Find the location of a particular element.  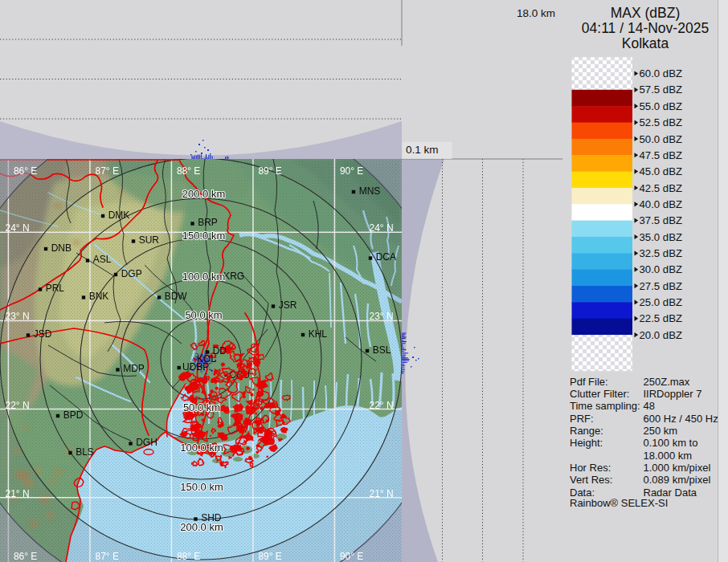

svg-text: 50.0 dBZ is located at coordinates (661, 140).